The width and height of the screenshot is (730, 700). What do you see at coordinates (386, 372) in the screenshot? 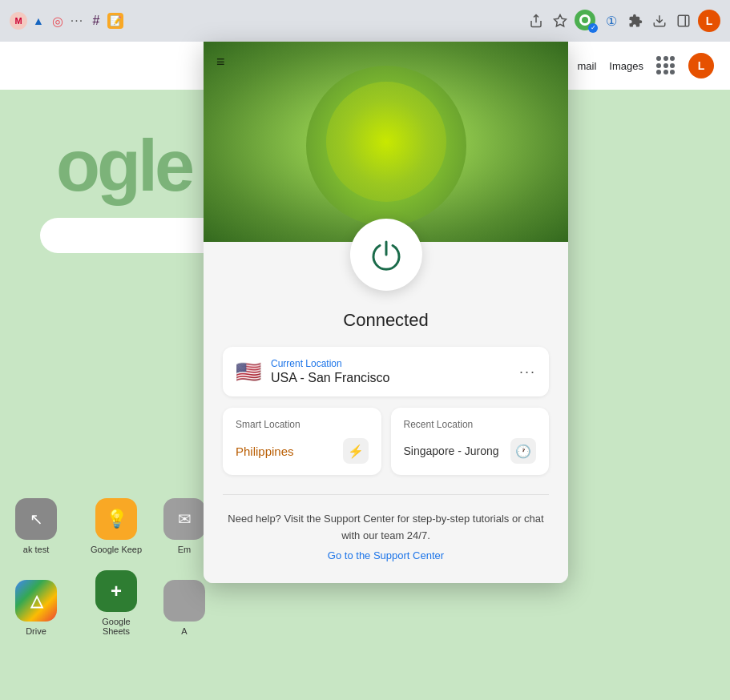
I see `vpn-current-location-card: 🇺🇸 Current Location USA - San Francisco …` at bounding box center [386, 372].